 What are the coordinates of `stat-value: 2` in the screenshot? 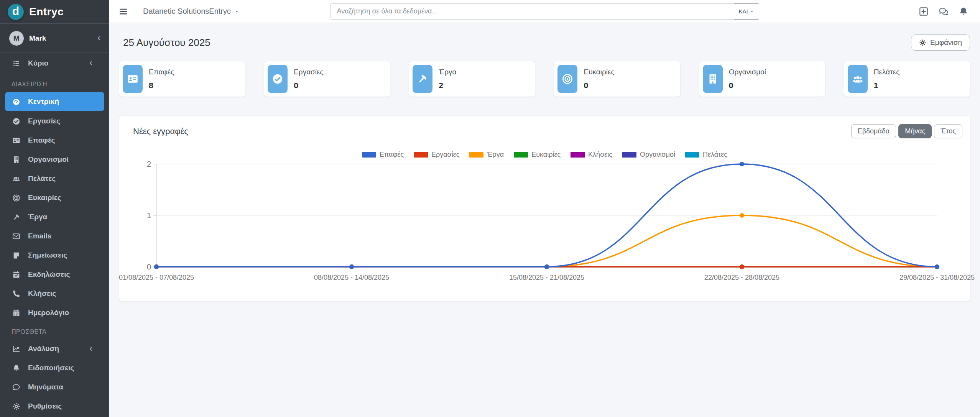 It's located at (447, 85).